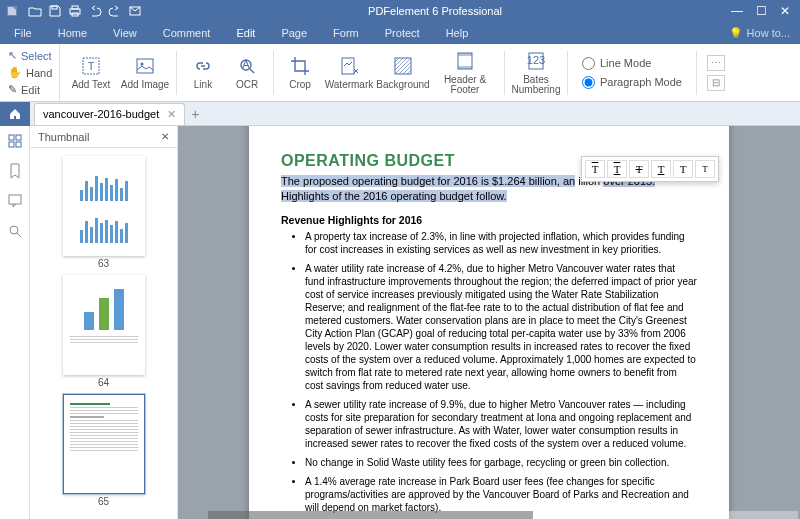 The image size is (800, 519). What do you see at coordinates (458, 33) in the screenshot?
I see `menu-help: Help` at bounding box center [458, 33].